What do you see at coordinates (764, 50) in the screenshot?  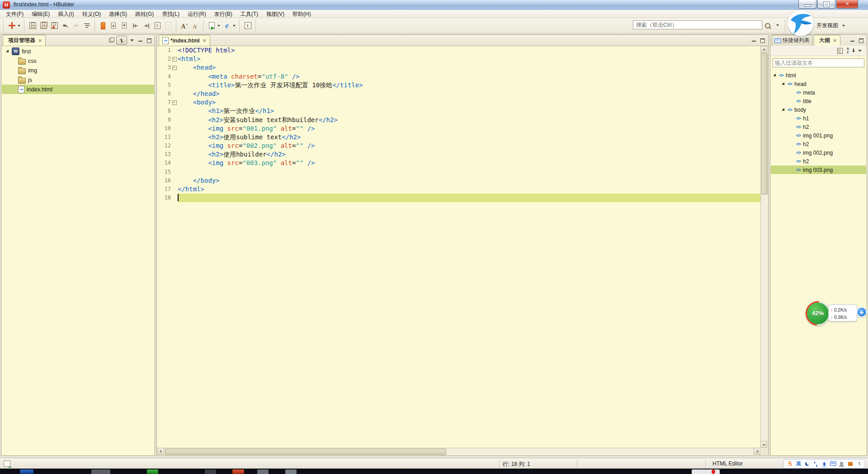 I see `scroll-up-button` at bounding box center [764, 50].